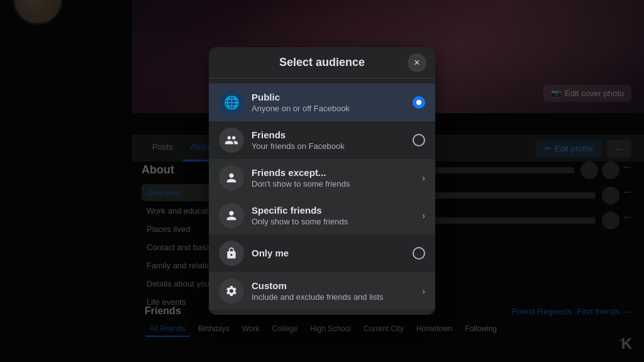 This screenshot has height=362, width=644. I want to click on radio-only-me, so click(419, 253).